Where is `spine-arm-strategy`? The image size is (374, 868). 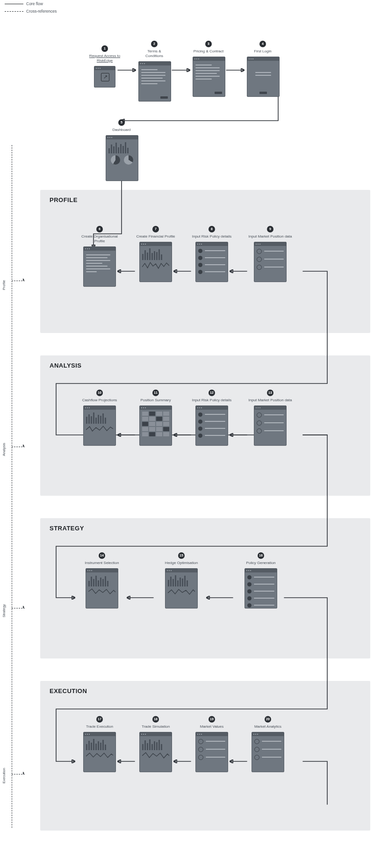
spine-arm-strategy is located at coordinates (18, 608).